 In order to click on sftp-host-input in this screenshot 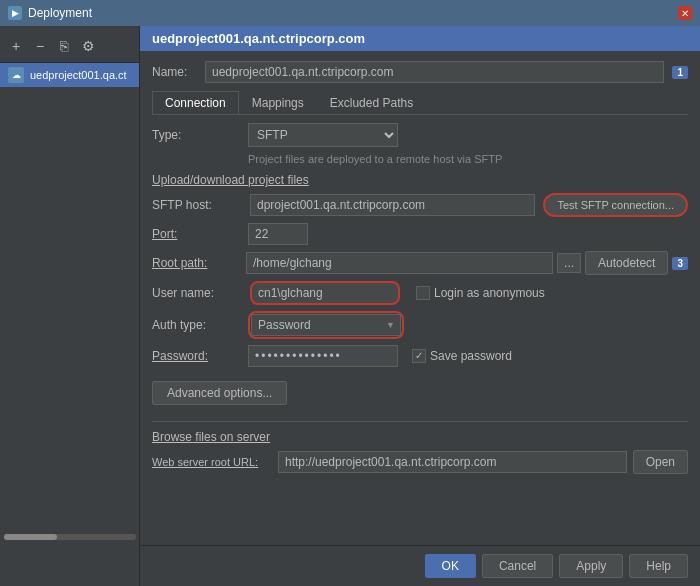, I will do `click(392, 205)`.